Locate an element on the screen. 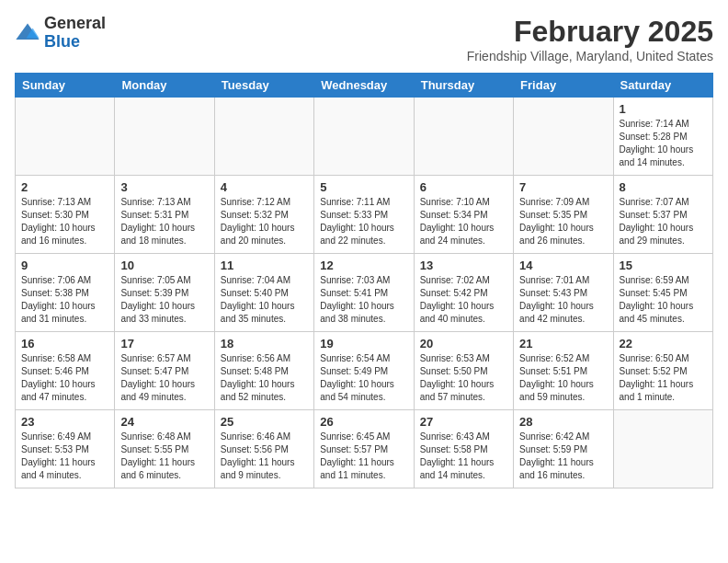 The height and width of the screenshot is (563, 728). logo-general: General is located at coordinates (75, 24).